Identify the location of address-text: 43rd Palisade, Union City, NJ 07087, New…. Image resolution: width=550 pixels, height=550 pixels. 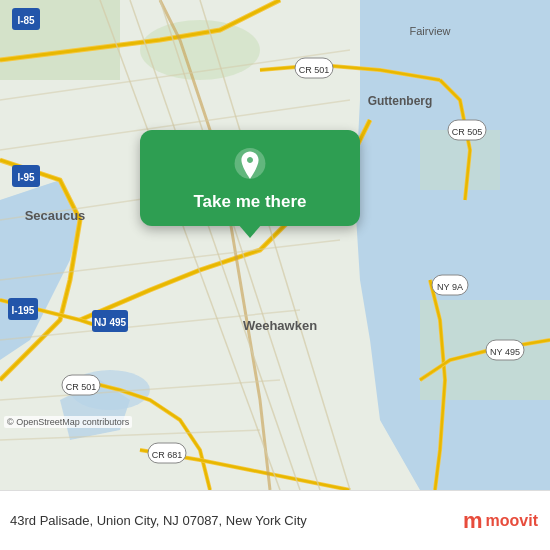
(236, 520).